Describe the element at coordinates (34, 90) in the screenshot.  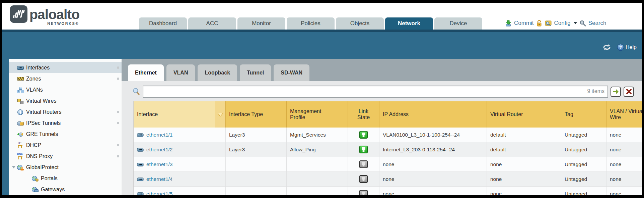
I see `sidebar-item-label: VLANs` at that location.